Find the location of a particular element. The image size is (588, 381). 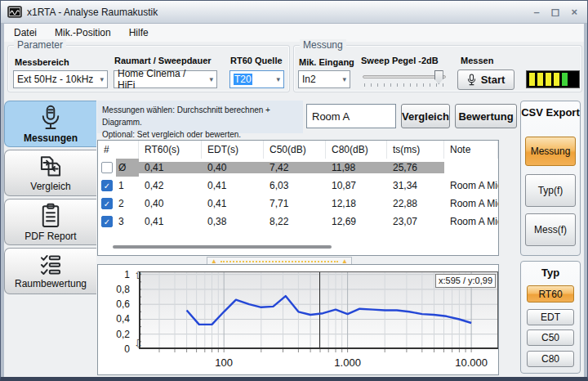

sidebar-tab-pdf-report: PDF Report is located at coordinates (51, 222).